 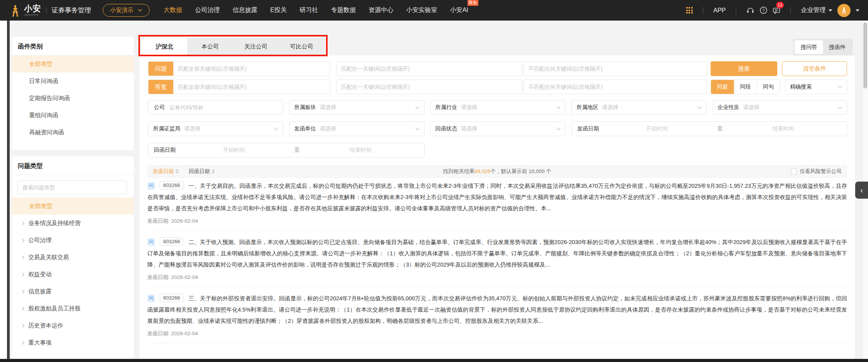 I want to click on question-type-major-events: 重大事项, so click(x=73, y=343).